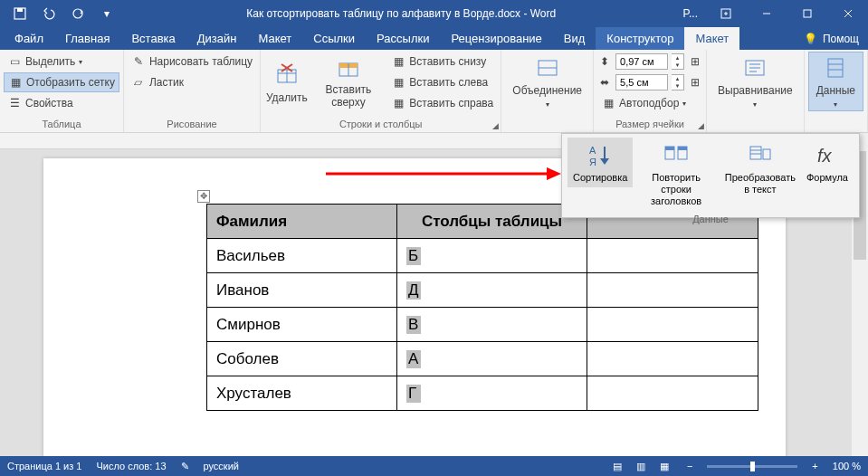 The width and height of the screenshot is (868, 476). What do you see at coordinates (302, 222) in the screenshot?
I see `table-header-0: Фамилия` at bounding box center [302, 222].